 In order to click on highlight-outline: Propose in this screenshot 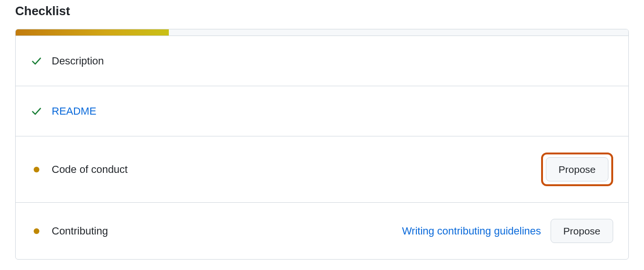, I will do `click(577, 170)`.